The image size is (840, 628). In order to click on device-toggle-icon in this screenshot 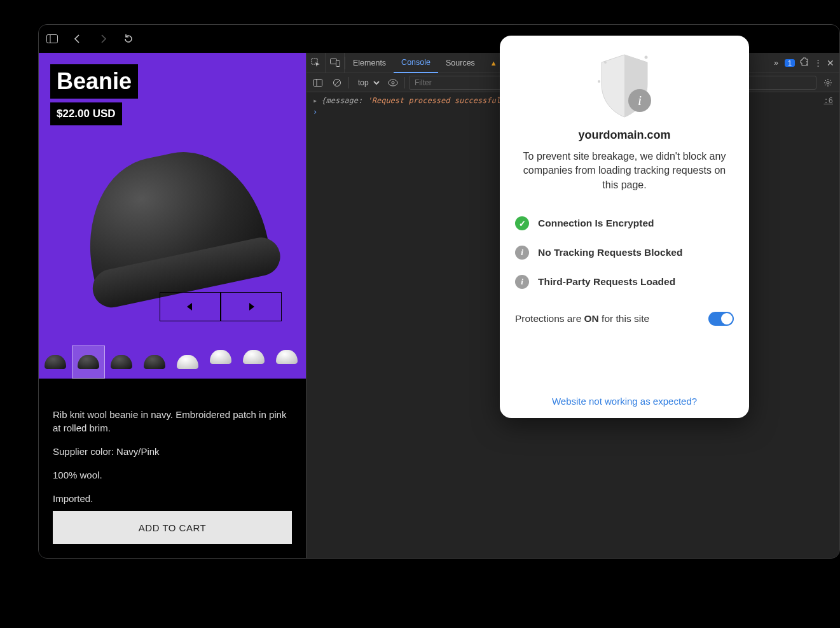, I will do `click(335, 63)`.